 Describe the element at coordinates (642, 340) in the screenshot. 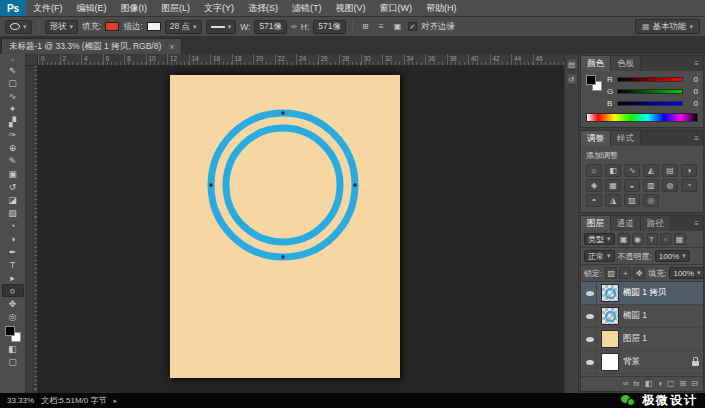

I see `layer-row: 图层 1` at that location.